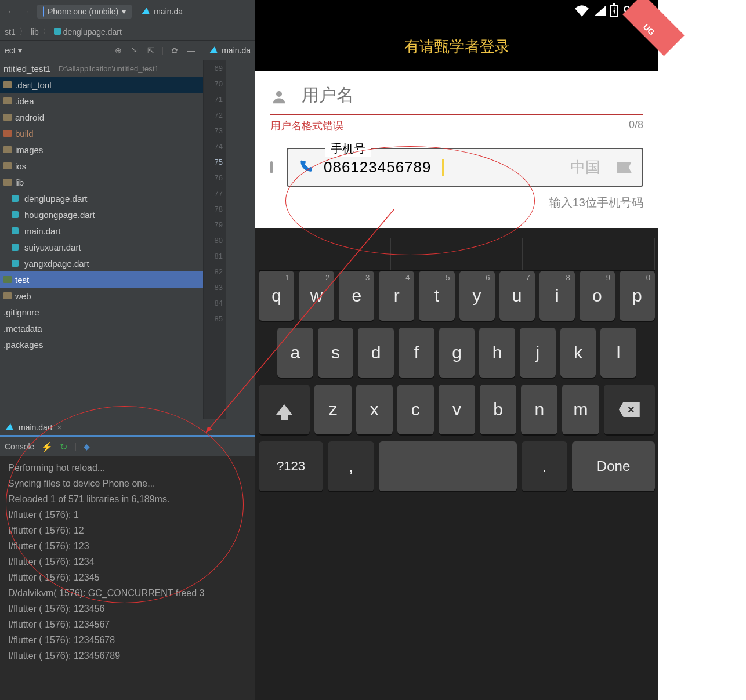 This screenshot has width=746, height=700. Describe the element at coordinates (102, 247) in the screenshot. I see `tree-file-suiyuxuan: suiyuxuan.dart` at that location.